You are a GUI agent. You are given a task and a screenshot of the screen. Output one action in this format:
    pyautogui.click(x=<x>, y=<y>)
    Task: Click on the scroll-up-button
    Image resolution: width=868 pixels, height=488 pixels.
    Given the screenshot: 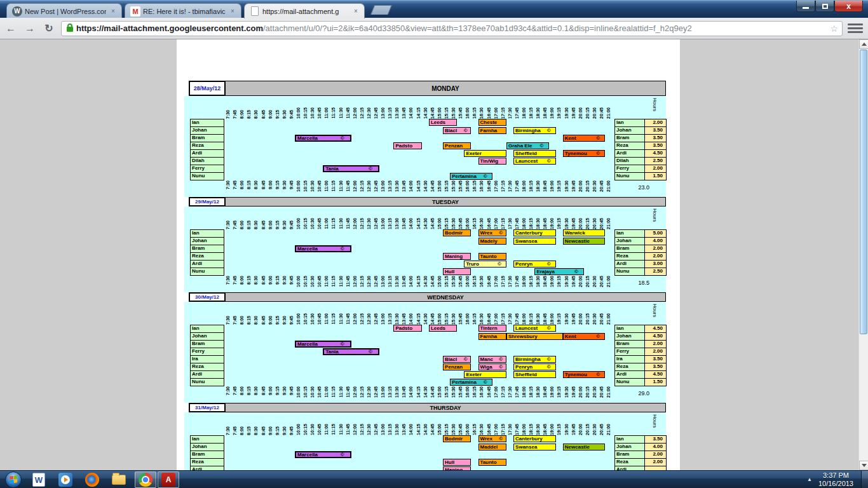 What is the action you would take?
    pyautogui.click(x=864, y=44)
    